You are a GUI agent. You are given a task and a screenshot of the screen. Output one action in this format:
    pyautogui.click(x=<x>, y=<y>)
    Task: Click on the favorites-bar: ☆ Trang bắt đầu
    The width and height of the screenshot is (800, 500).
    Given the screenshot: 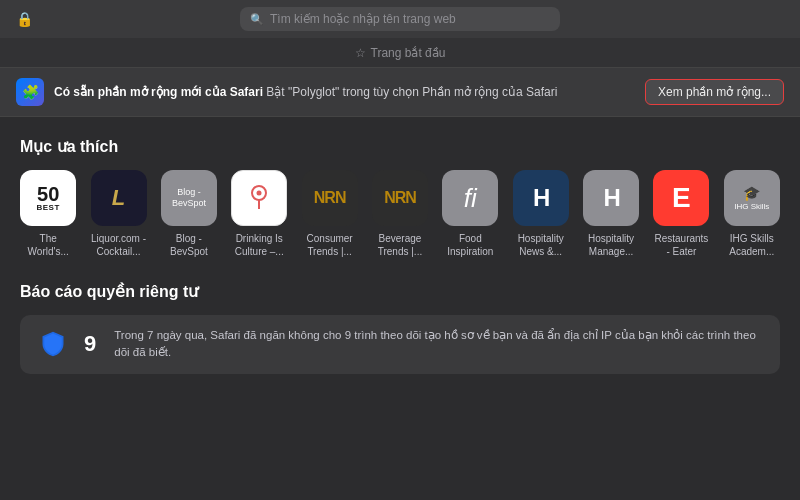 What is the action you would take?
    pyautogui.click(x=400, y=53)
    